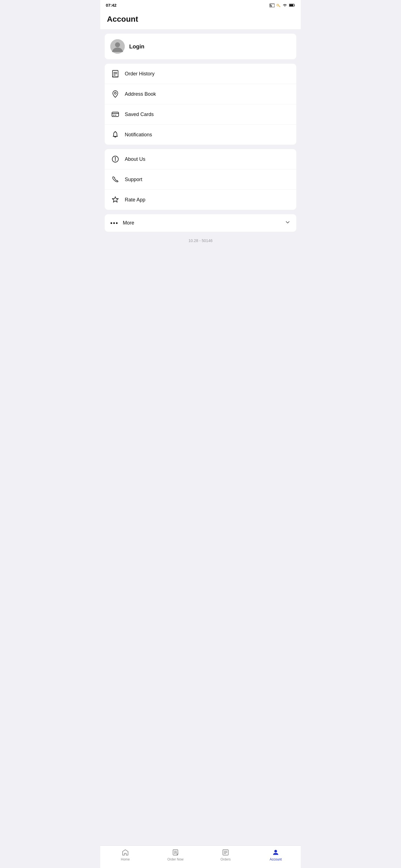 This screenshot has height=868, width=401. I want to click on key-icon, so click(279, 5).